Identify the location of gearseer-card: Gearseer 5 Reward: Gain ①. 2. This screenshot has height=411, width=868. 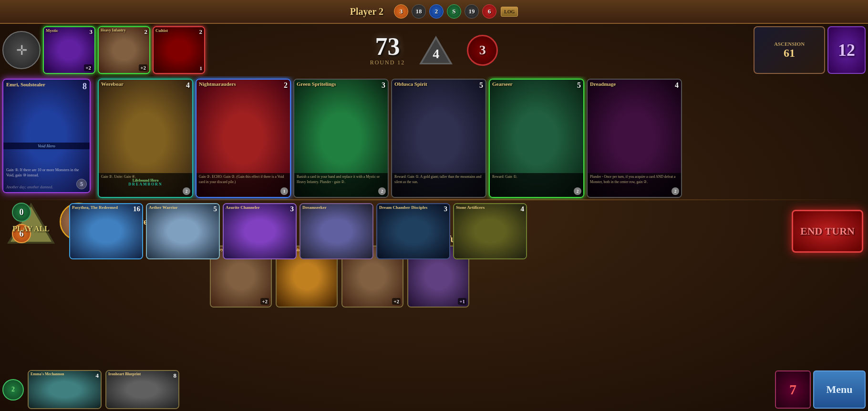
(537, 138).